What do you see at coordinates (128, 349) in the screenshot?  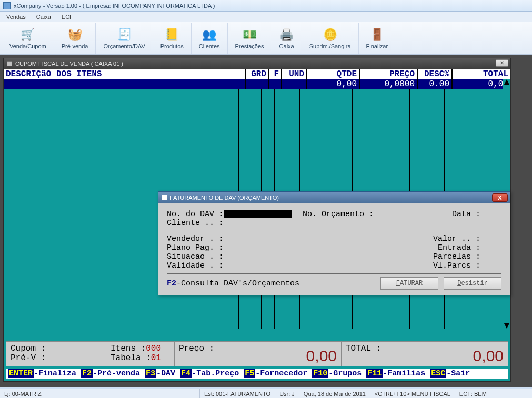 I see `itens-label: Itens :` at bounding box center [128, 349].